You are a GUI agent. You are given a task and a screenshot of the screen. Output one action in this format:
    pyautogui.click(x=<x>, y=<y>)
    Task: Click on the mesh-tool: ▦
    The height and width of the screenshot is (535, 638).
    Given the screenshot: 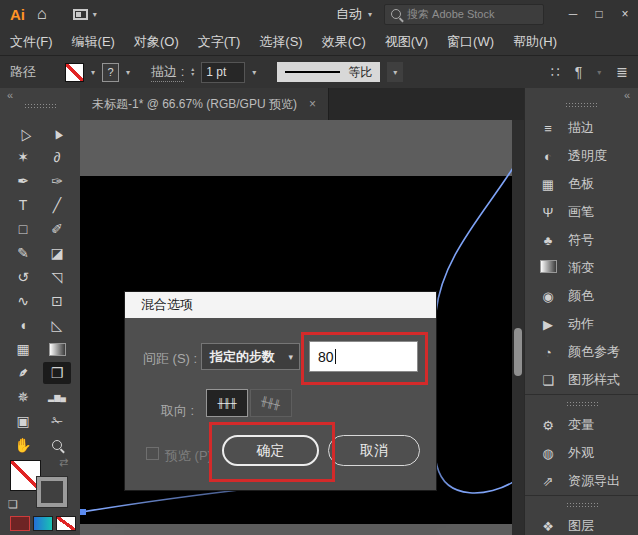 What is the action you would take?
    pyautogui.click(x=23, y=349)
    